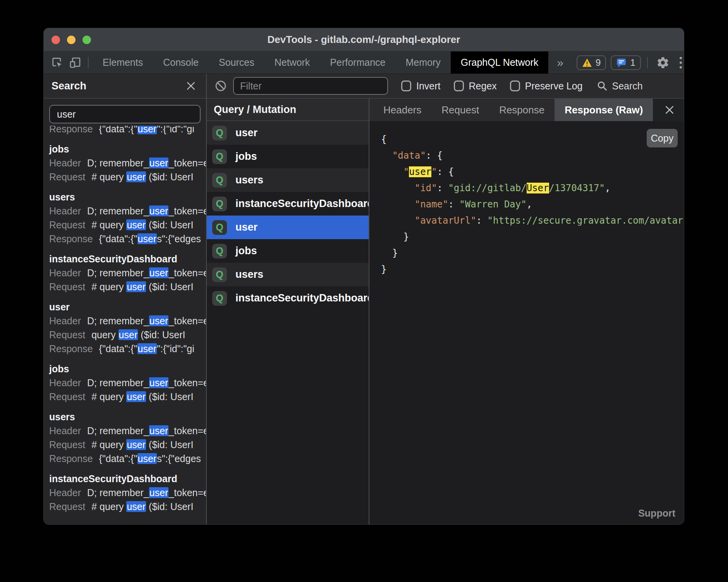  I want to click on detail-tab-headers: Headers, so click(402, 110).